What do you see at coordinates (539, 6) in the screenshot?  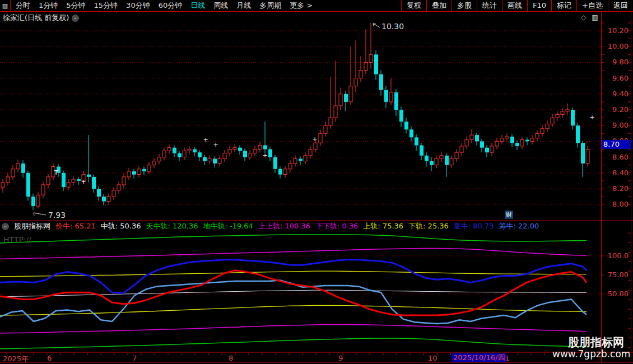 I see `toolbar-button: F10` at bounding box center [539, 6].